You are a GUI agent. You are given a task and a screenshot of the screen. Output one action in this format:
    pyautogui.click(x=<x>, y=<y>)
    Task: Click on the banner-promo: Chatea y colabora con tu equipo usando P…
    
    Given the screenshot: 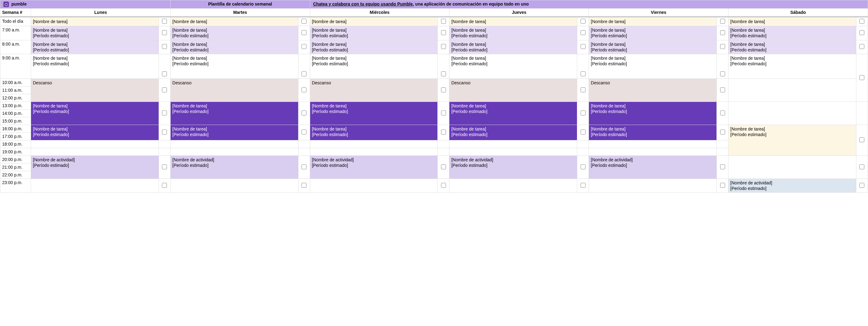 What is the action you would take?
    pyautogui.click(x=589, y=5)
    